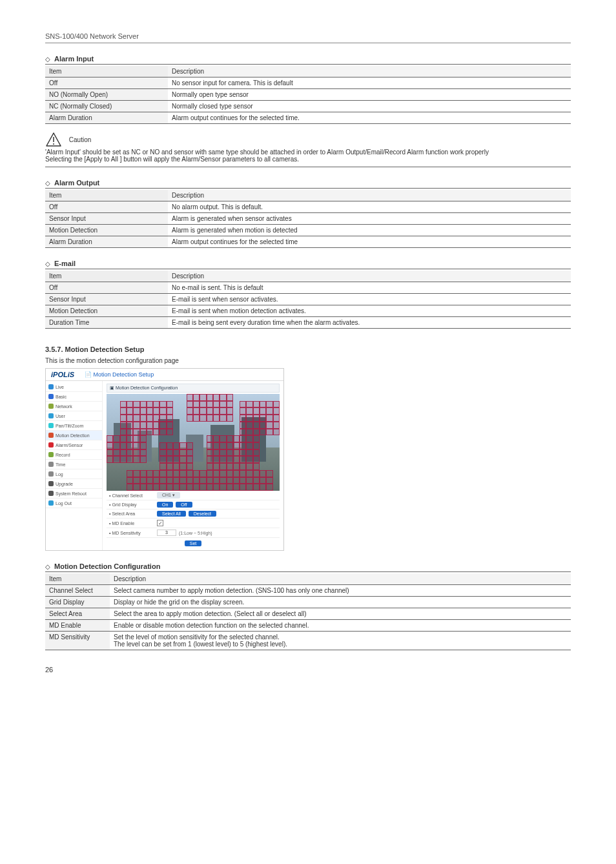 The image size is (616, 864). What do you see at coordinates (369, 95) in the screenshot?
I see `cell-desc: Normally open type sensor` at bounding box center [369, 95].